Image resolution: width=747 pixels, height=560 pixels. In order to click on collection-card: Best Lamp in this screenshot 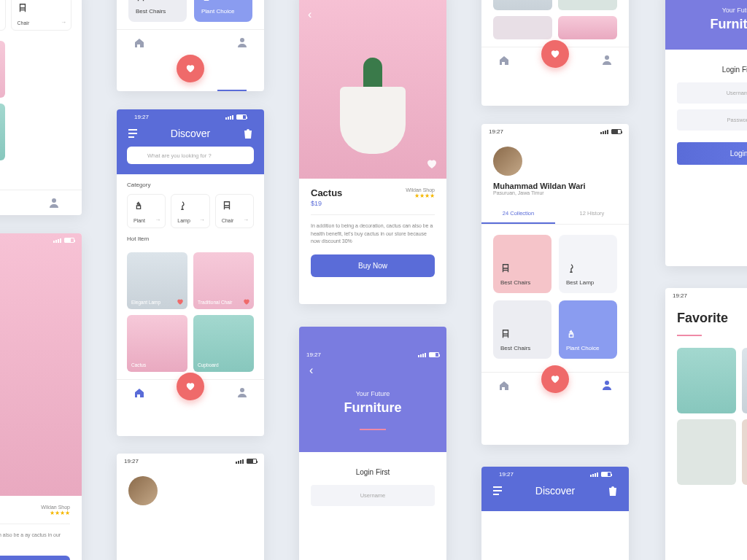, I will do `click(588, 264)`.